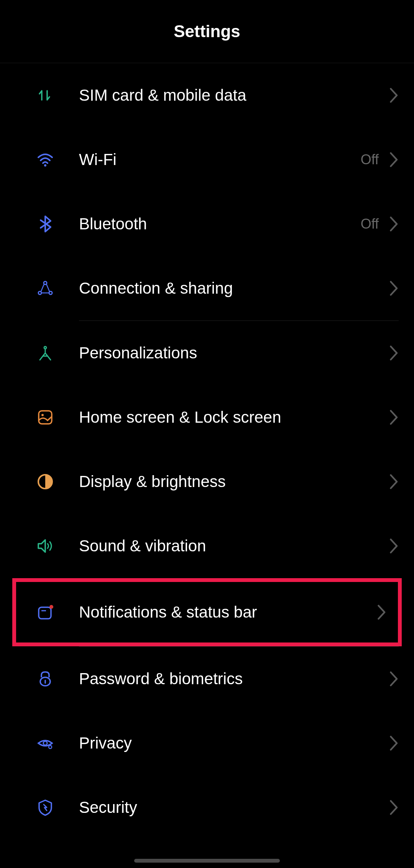  I want to click on row-bluetooth: Bluetooth Off, so click(207, 224).